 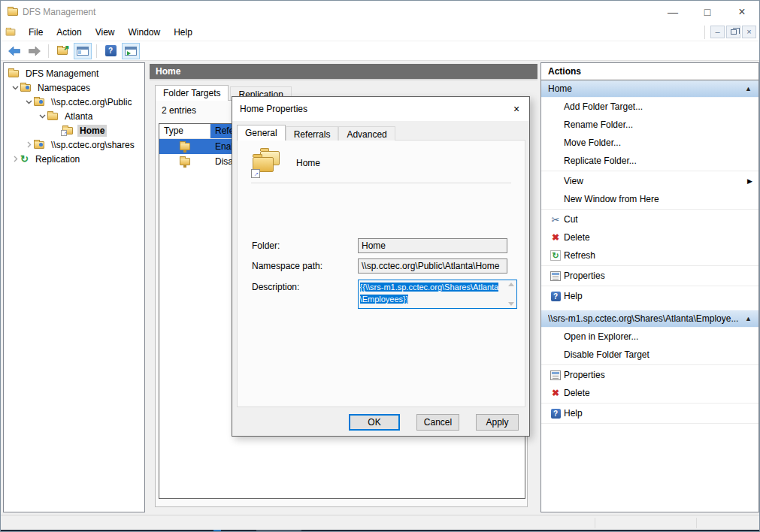 What do you see at coordinates (707, 12) in the screenshot?
I see `maximize-button: □` at bounding box center [707, 12].